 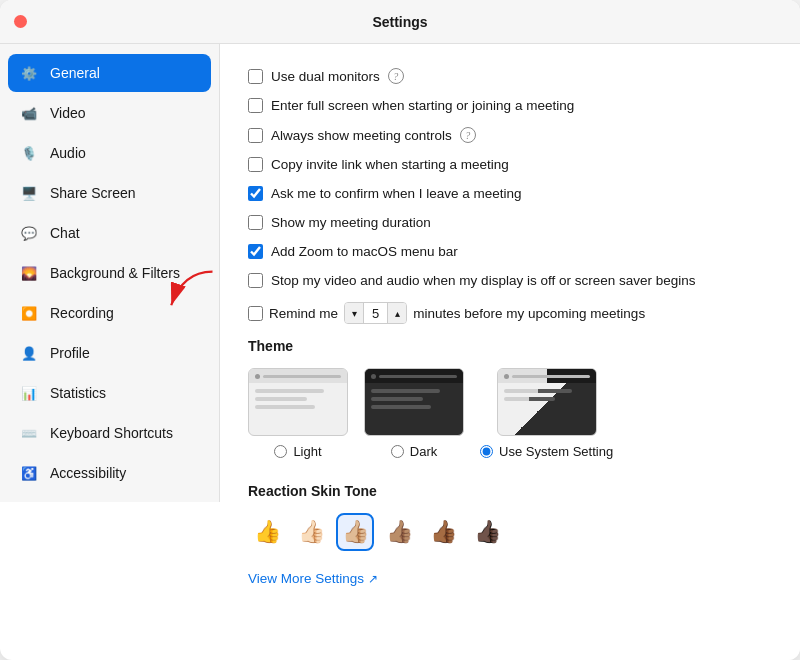 I want to click on titlebar: Settings, so click(x=400, y=22).